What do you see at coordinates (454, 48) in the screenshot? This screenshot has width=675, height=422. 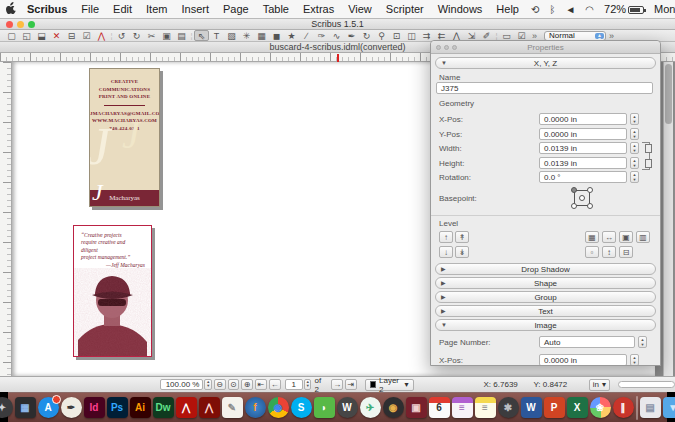 I see `panel-zoom-button` at bounding box center [454, 48].